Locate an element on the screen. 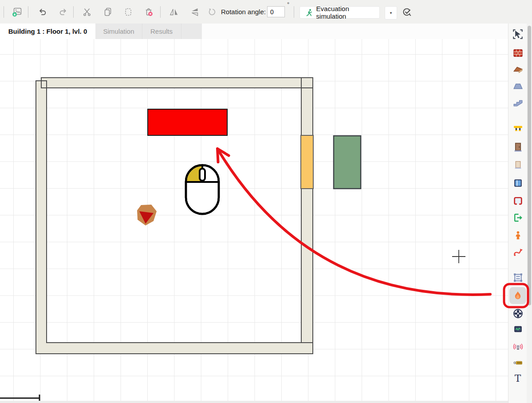  person-icon is located at coordinates (518, 235).